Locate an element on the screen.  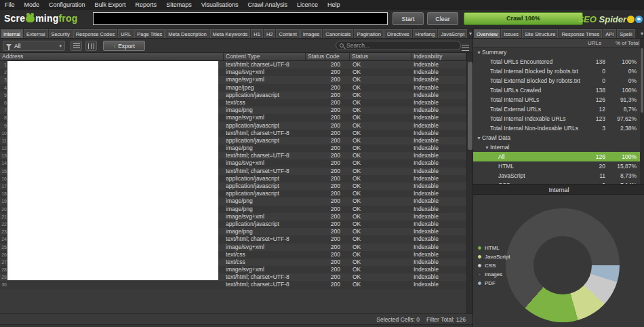
table-row: 30text/html; charset=UTF-8200OKIndexable is located at coordinates (233, 285).